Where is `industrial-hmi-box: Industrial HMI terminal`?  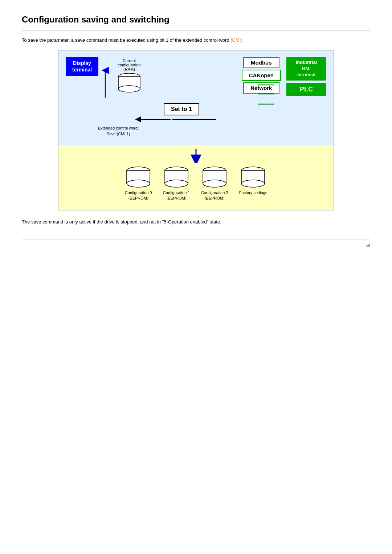
industrial-hmi-box: Industrial HMI terminal is located at coordinates (306, 69).